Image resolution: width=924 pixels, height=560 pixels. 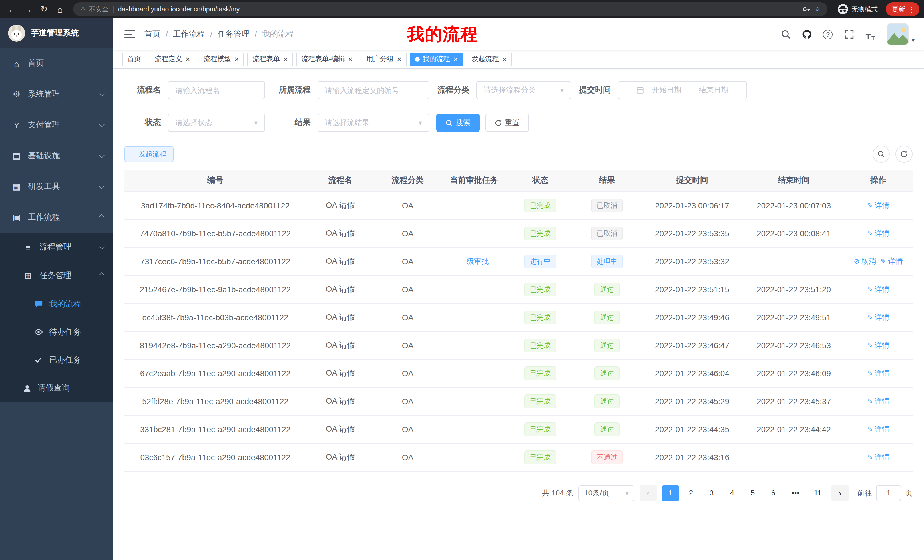 I want to click on cell-category: OA, so click(x=408, y=233).